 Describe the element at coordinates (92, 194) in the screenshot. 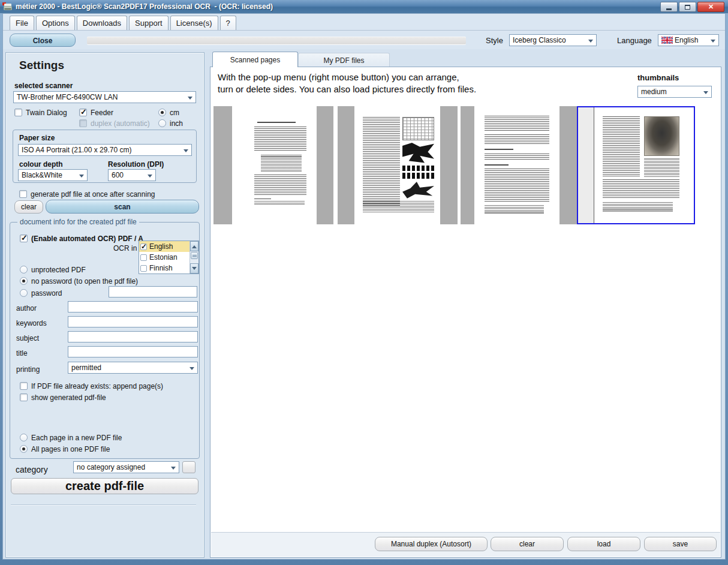

I see `generate-pdf-label: generate pdf file at once after scanning` at that location.